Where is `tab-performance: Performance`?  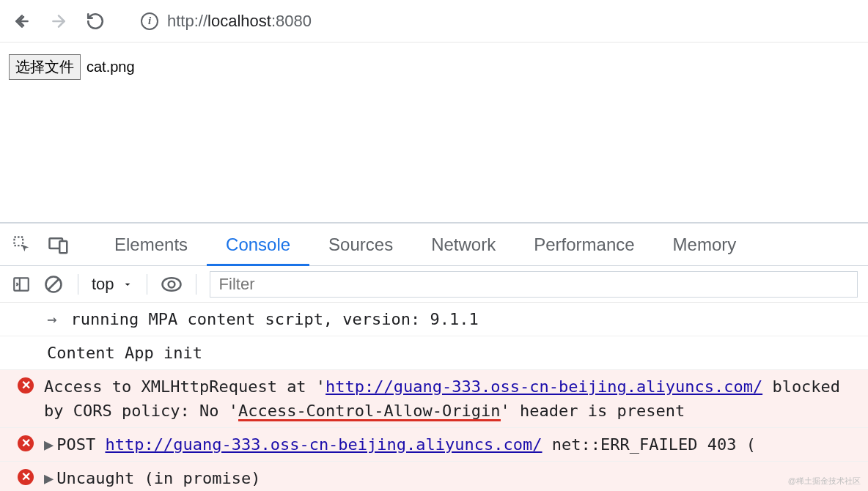
tab-performance: Performance is located at coordinates (584, 245).